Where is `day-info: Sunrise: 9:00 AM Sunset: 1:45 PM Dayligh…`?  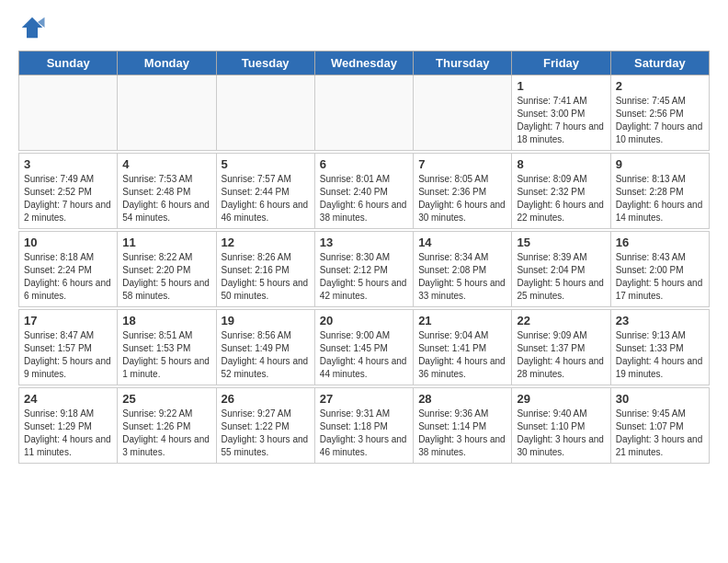
day-info: Sunrise: 9:00 AM Sunset: 1:45 PM Dayligh… is located at coordinates (364, 355).